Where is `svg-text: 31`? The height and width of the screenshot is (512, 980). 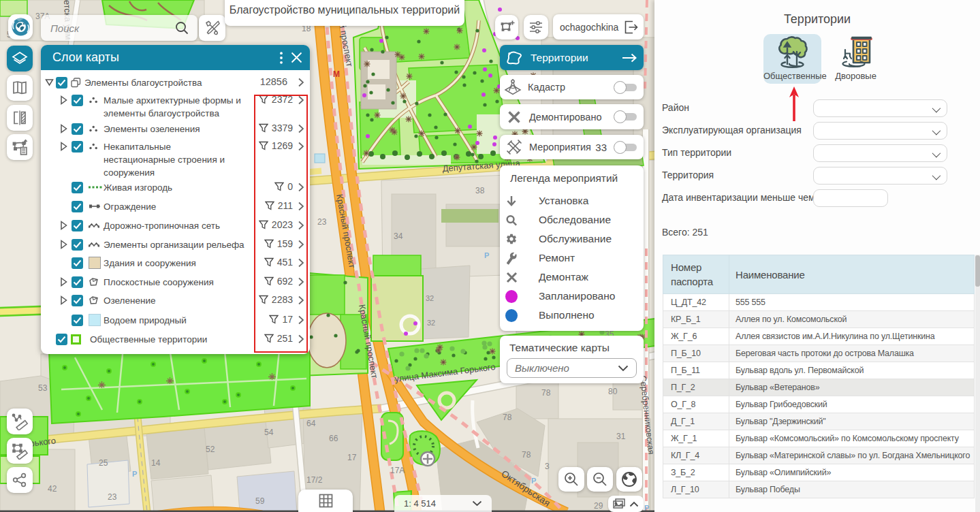
svg-text: 31 is located at coordinates (621, 436).